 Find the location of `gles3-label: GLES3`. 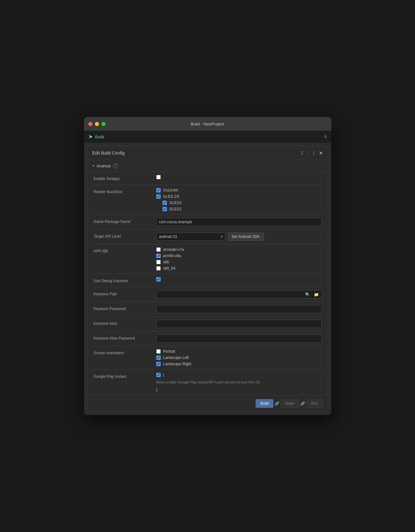

gles3-label: GLES3 is located at coordinates (175, 203).